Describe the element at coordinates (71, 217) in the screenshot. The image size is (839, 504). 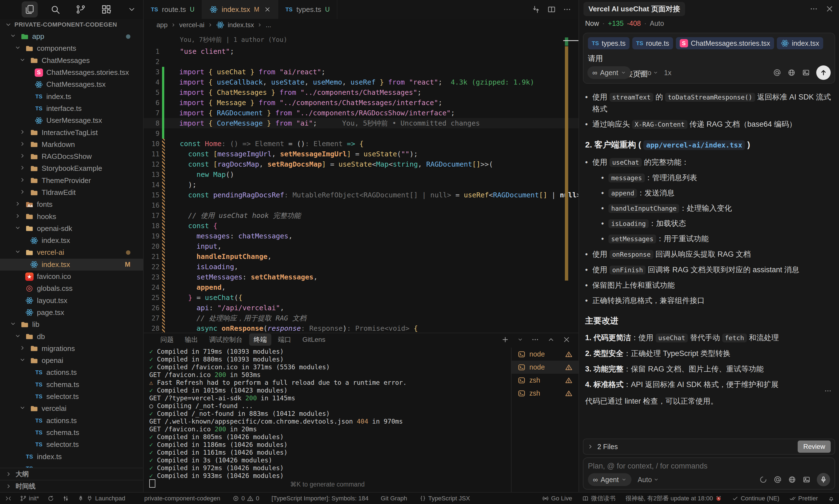
I see `tree-item-hooks: hooks` at that location.